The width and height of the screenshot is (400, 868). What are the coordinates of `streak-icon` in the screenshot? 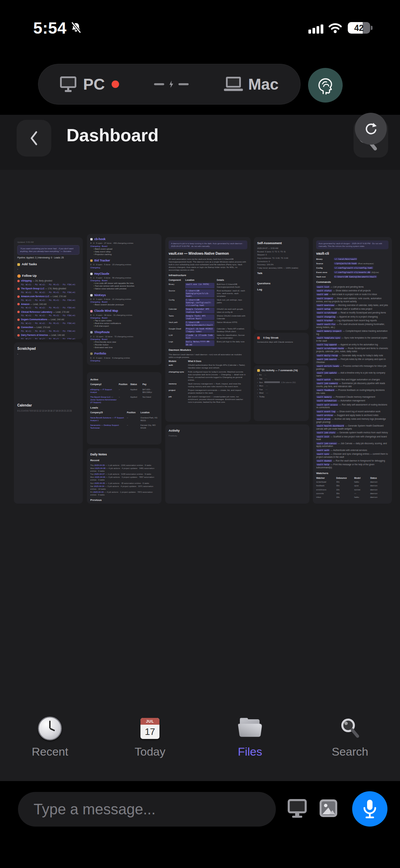 It's located at (259, 338).